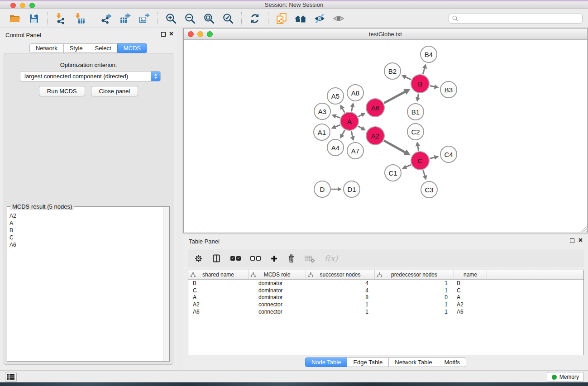 Image resolution: width=588 pixels, height=386 pixels. Describe the element at coordinates (200, 34) in the screenshot. I see `network-minimize-icon` at that location.